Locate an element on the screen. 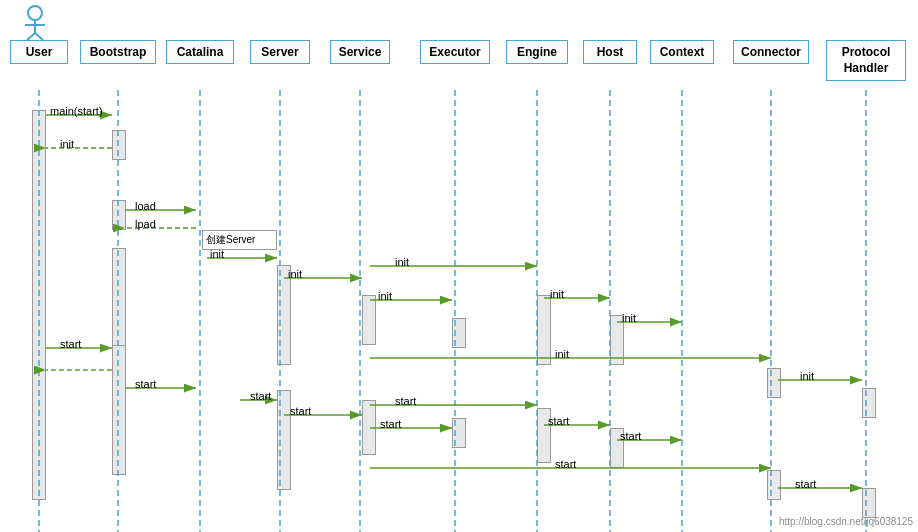 The width and height of the screenshot is (918, 532). watermark: http://blog.csdn.net/jq6038125 is located at coordinates (846, 522).